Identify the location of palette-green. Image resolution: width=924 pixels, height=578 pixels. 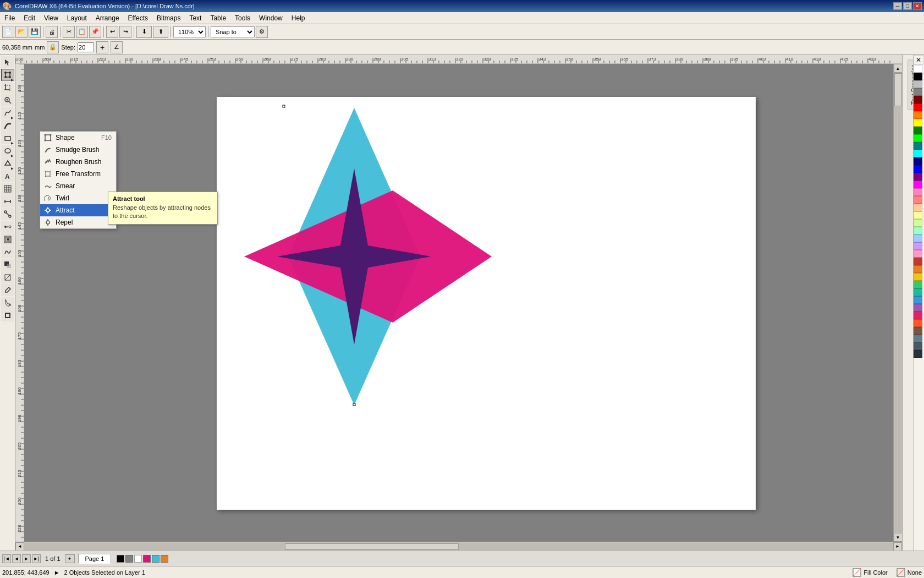
(918, 130).